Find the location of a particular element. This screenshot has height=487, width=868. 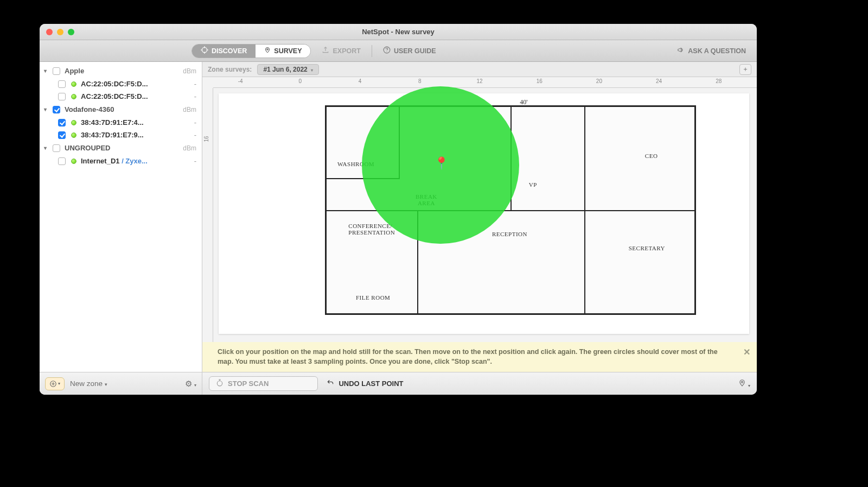

network-group-header: ▾ Apple dBm is located at coordinates (120, 71).